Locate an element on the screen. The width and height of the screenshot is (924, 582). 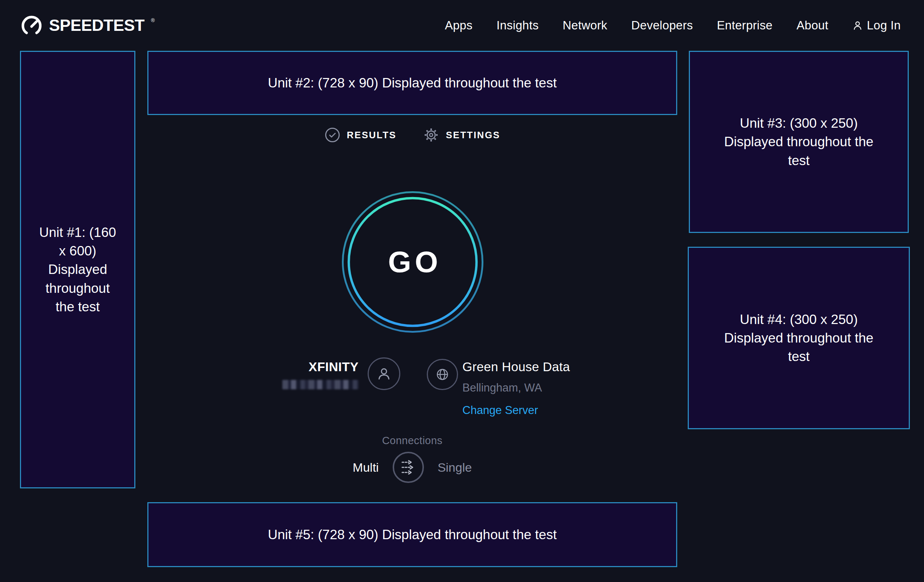
ad-unit-1-label: Unit #1: (160 x 600) Displayed throughou… is located at coordinates (78, 269).